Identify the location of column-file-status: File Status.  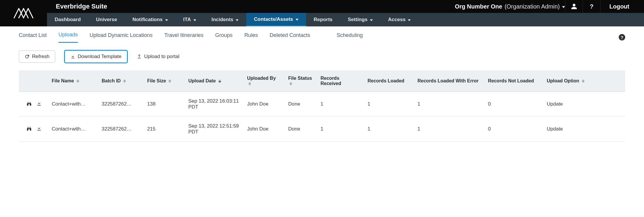
(301, 81).